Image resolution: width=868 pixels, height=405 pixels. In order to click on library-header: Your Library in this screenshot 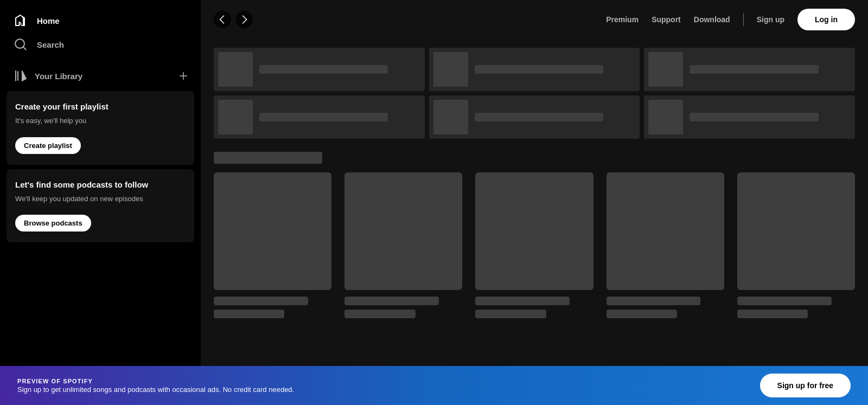, I will do `click(100, 75)`.